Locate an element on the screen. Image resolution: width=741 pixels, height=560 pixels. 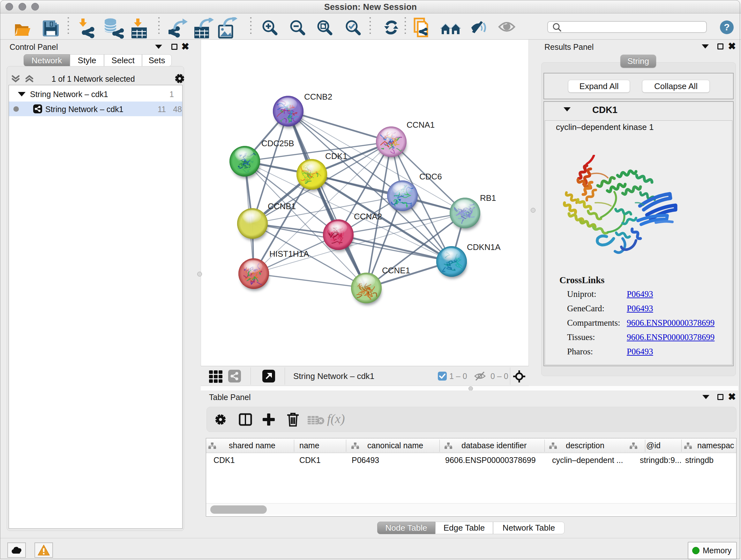
svg-text: CCNA1 is located at coordinates (421, 125).